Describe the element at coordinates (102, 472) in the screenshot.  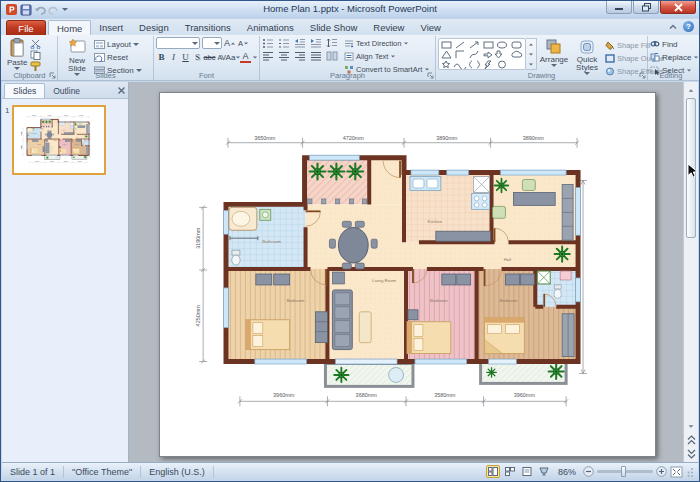
I see `theme-name: "Office Theme"` at that location.